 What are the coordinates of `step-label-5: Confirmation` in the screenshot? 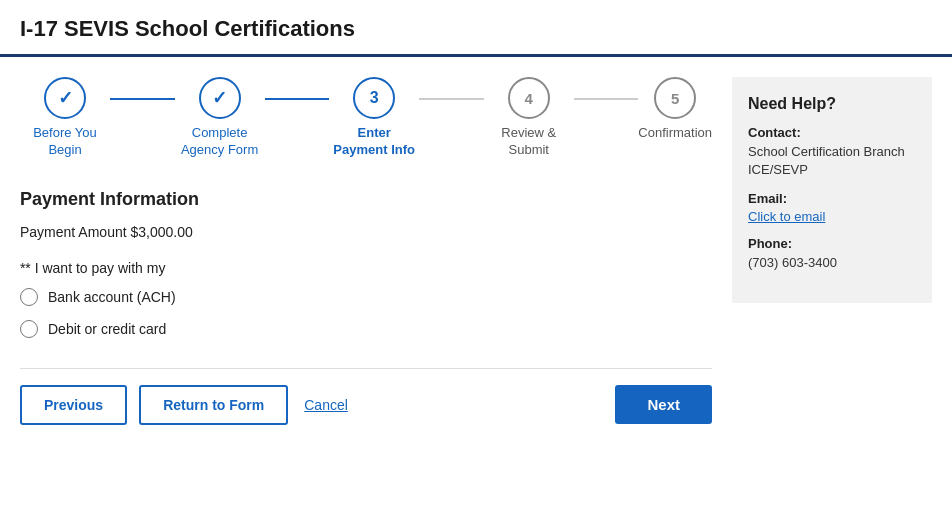 It's located at (675, 134).